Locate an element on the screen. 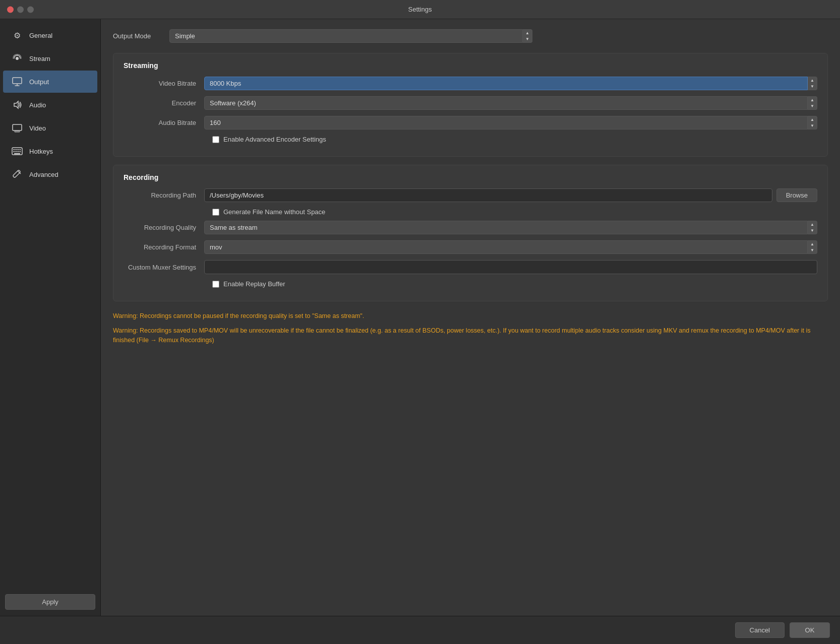 This screenshot has width=840, height=644. recording-path-input-group: Browse is located at coordinates (511, 196).